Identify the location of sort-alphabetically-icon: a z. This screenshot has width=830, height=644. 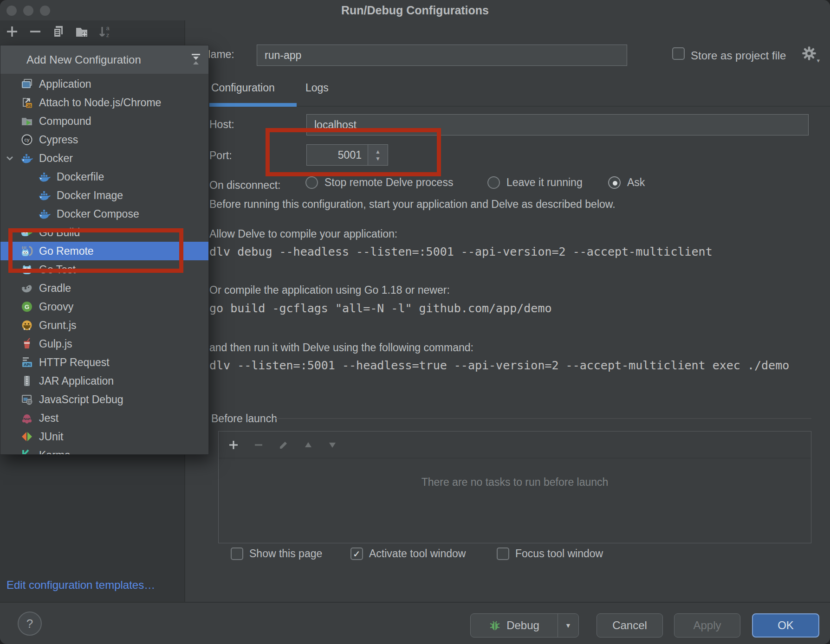
(105, 32).